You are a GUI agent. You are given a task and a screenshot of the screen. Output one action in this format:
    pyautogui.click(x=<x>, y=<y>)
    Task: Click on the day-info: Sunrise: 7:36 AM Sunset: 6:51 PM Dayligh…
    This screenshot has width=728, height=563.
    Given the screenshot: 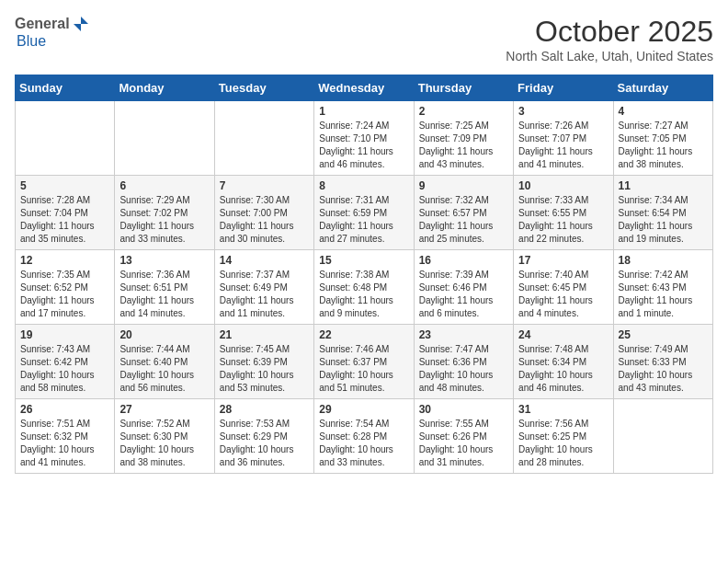 What is the action you would take?
    pyautogui.click(x=164, y=294)
    